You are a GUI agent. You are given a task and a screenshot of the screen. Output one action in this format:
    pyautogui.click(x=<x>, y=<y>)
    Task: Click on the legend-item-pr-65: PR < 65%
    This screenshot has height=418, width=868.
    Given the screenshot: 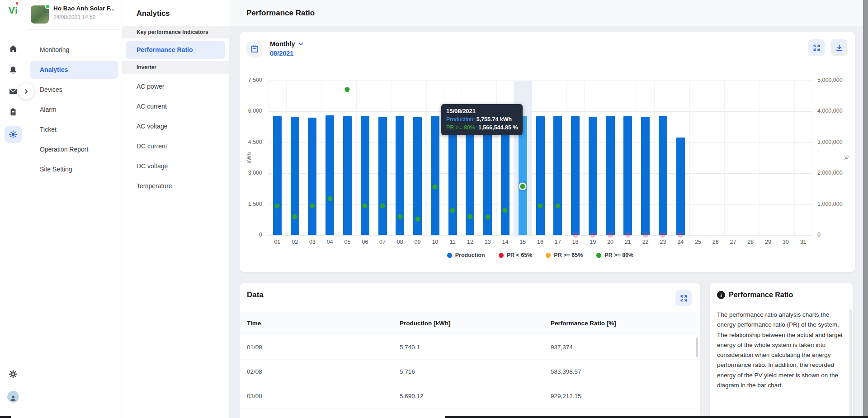 What is the action you would take?
    pyautogui.click(x=515, y=255)
    